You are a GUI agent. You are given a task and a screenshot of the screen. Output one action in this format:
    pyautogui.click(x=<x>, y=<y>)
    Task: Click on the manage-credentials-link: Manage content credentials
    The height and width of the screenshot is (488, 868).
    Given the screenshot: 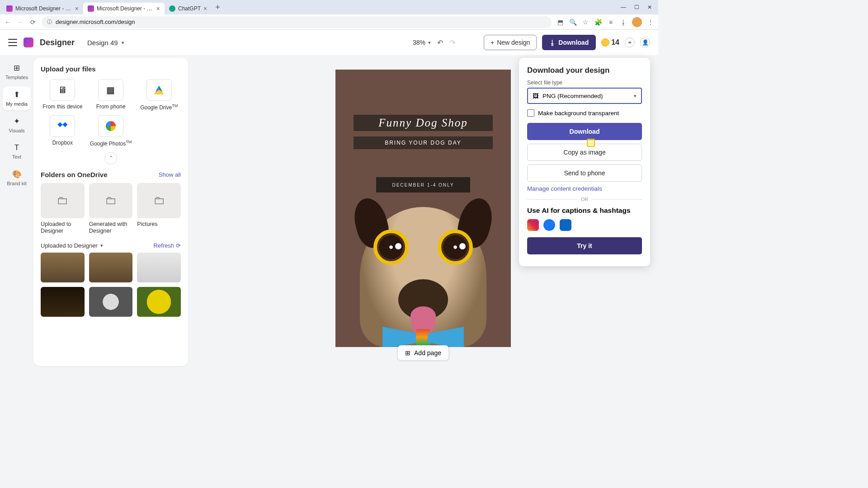 What is the action you would take?
    pyautogui.click(x=585, y=189)
    